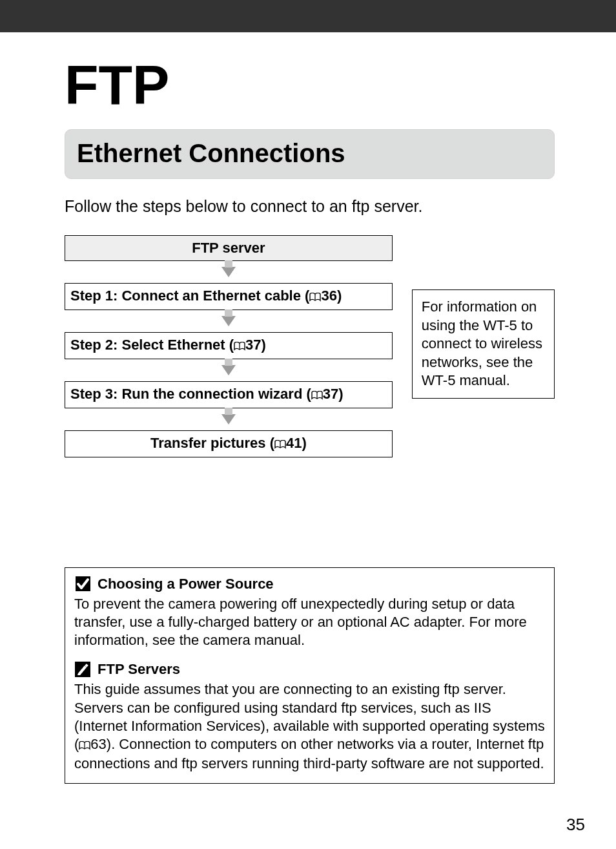 This screenshot has width=616, height=849. Describe the element at coordinates (308, 16) in the screenshot. I see `top-bar` at that location.